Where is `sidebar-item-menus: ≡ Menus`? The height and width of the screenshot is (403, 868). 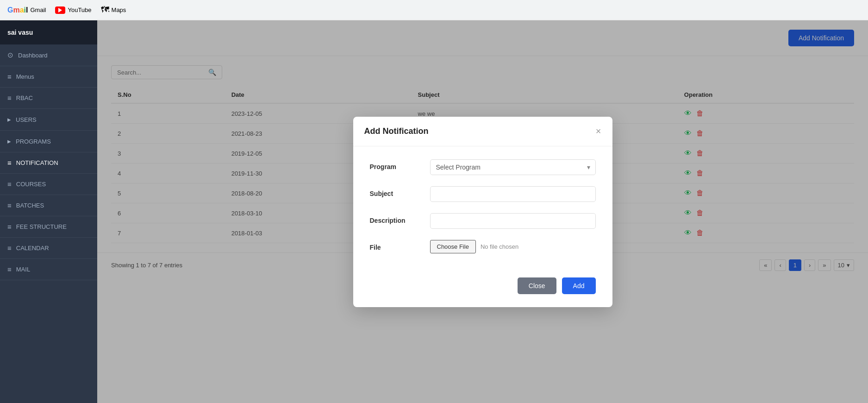 sidebar-item-menus: ≡ Menus is located at coordinates (49, 77).